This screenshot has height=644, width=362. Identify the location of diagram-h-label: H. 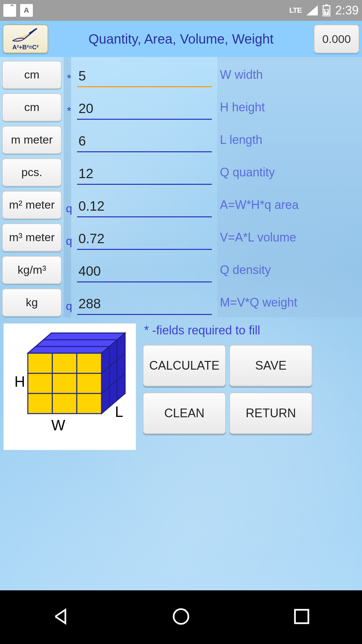
(20, 382).